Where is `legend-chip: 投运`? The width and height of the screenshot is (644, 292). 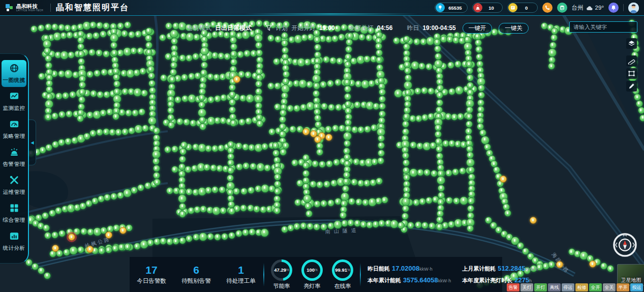
legend-chip: 投运 is located at coordinates (636, 287).